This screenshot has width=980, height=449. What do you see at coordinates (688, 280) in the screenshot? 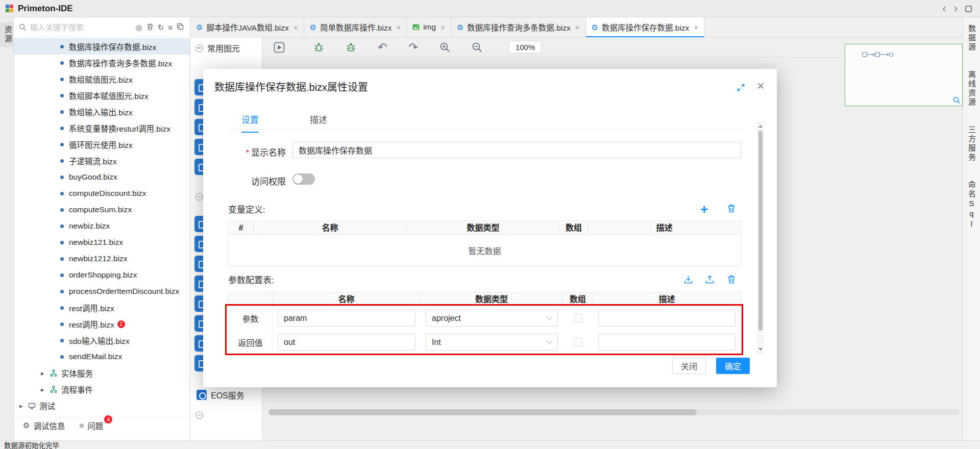
I see `import-params-button` at bounding box center [688, 280].